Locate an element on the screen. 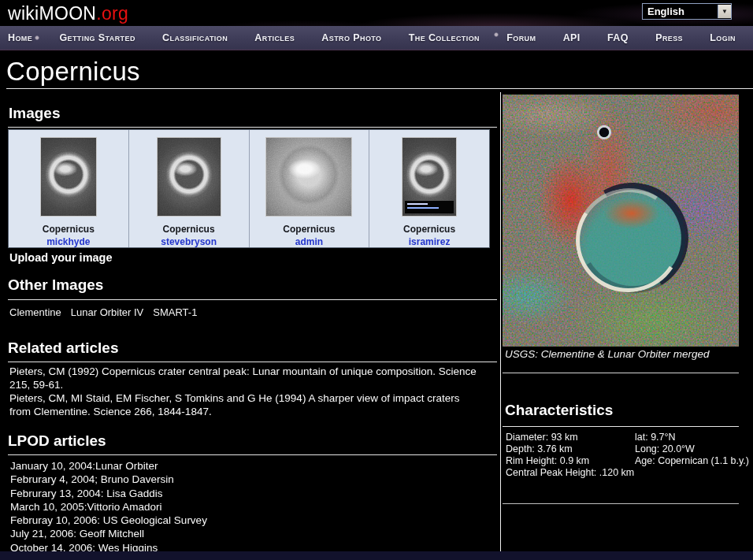  nav-item-classification: Classification is located at coordinates (195, 38).